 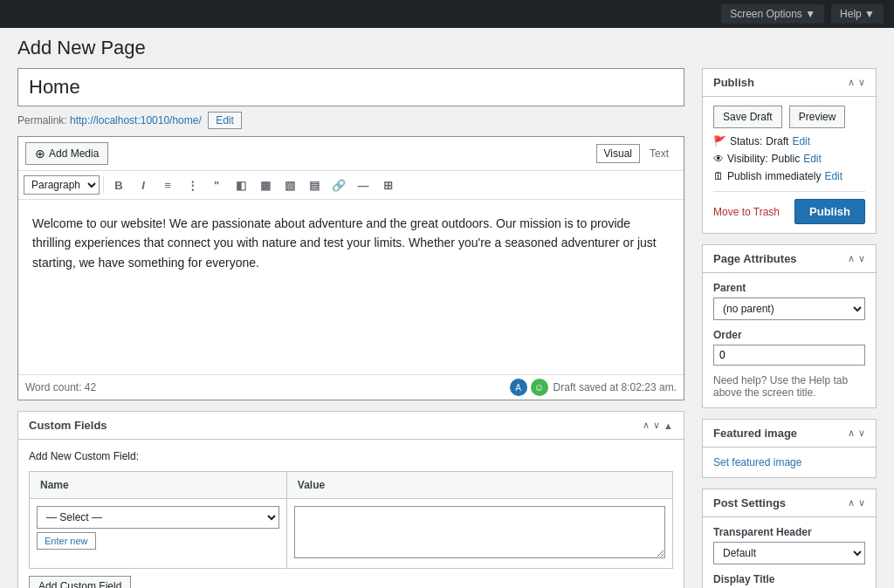 I want to click on featured-image-header: Featured image ∧ ∨, so click(x=789, y=434).